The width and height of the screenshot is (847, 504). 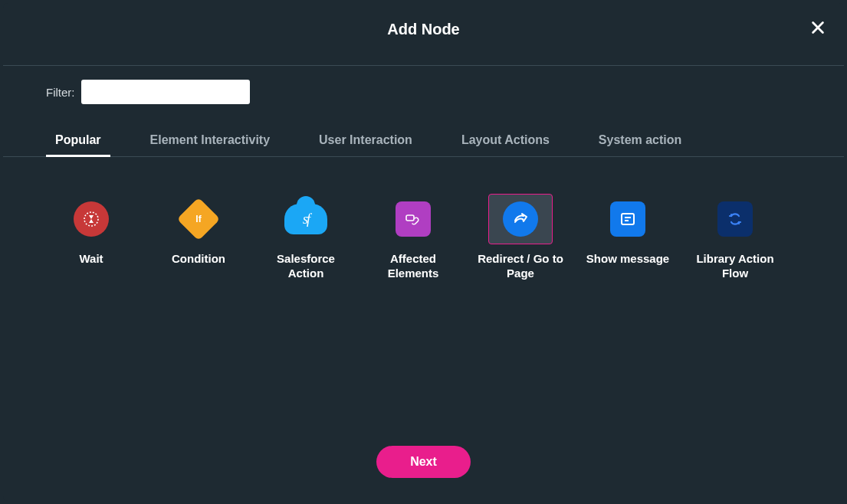 I want to click on filter-input, so click(x=166, y=92).